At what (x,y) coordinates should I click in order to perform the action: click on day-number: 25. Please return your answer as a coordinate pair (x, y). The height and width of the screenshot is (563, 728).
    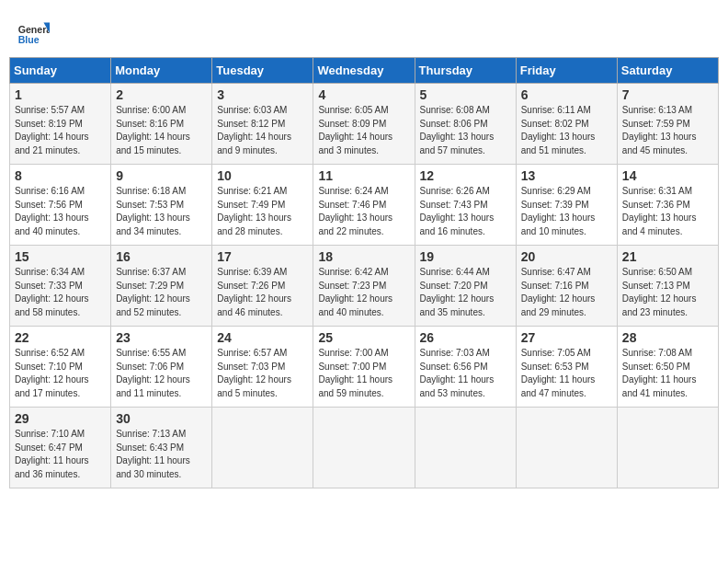
    Looking at the image, I should click on (364, 338).